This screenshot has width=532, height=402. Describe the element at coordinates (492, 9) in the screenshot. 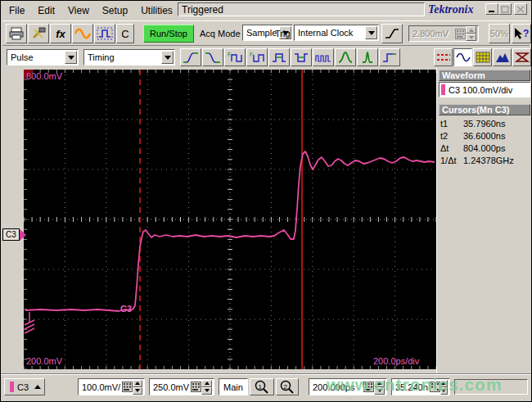

I see `minimize-button` at that location.